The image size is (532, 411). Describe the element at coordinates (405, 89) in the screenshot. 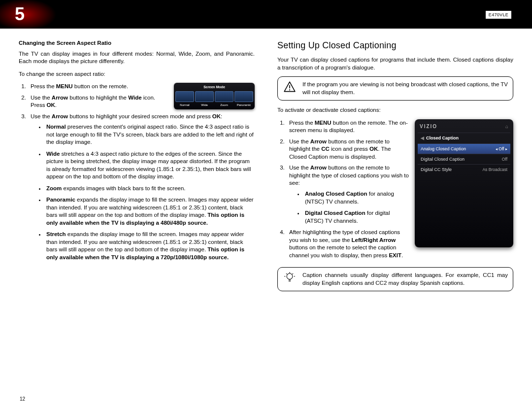

I see `warning-text: If the program you are viewing is not be…` at that location.